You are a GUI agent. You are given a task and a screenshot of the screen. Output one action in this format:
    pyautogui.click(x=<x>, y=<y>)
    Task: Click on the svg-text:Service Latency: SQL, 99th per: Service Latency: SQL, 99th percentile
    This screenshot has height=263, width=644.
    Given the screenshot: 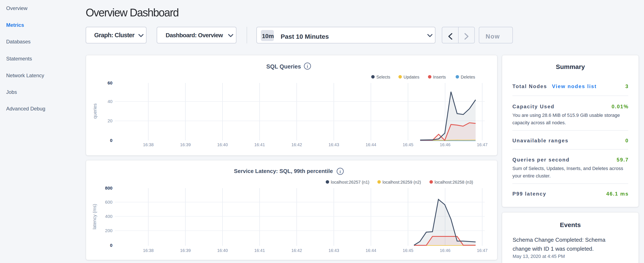 What is the action you would take?
    pyautogui.click(x=283, y=171)
    